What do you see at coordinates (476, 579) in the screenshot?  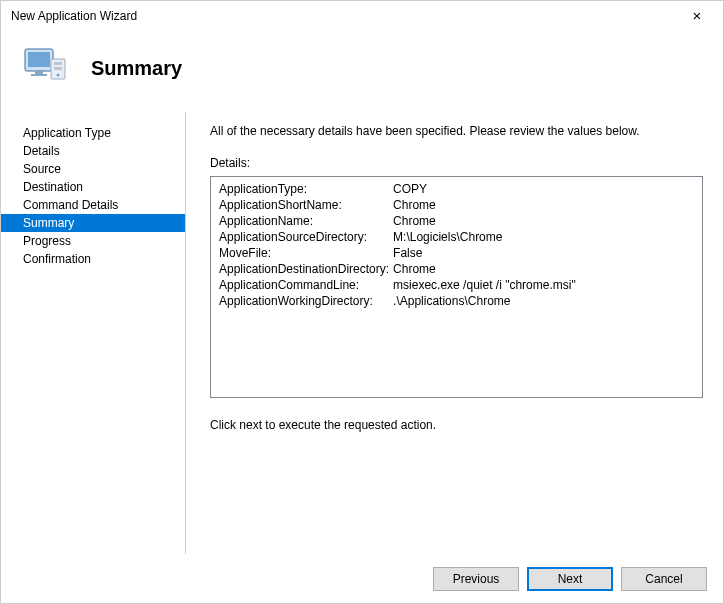 I see `previous-button: Previous` at bounding box center [476, 579].